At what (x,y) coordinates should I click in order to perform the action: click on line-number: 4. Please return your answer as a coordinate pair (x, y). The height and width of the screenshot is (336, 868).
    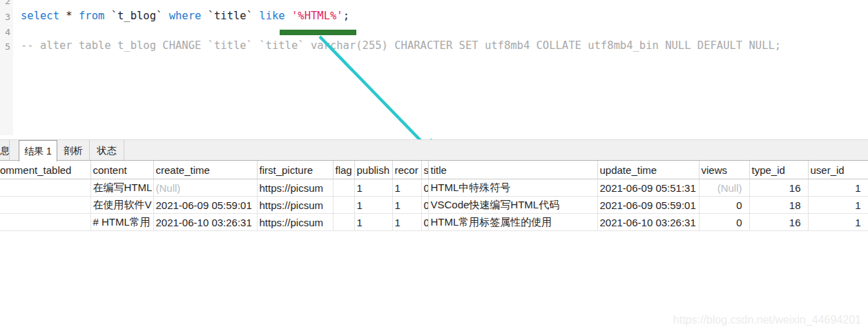
    Looking at the image, I should click on (6, 32).